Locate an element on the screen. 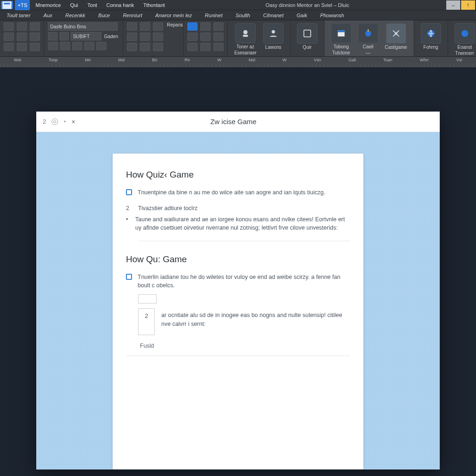 The image size is (476, 476). font-family-combo: Dasfe Bulno Bms is located at coordinates (83, 26).